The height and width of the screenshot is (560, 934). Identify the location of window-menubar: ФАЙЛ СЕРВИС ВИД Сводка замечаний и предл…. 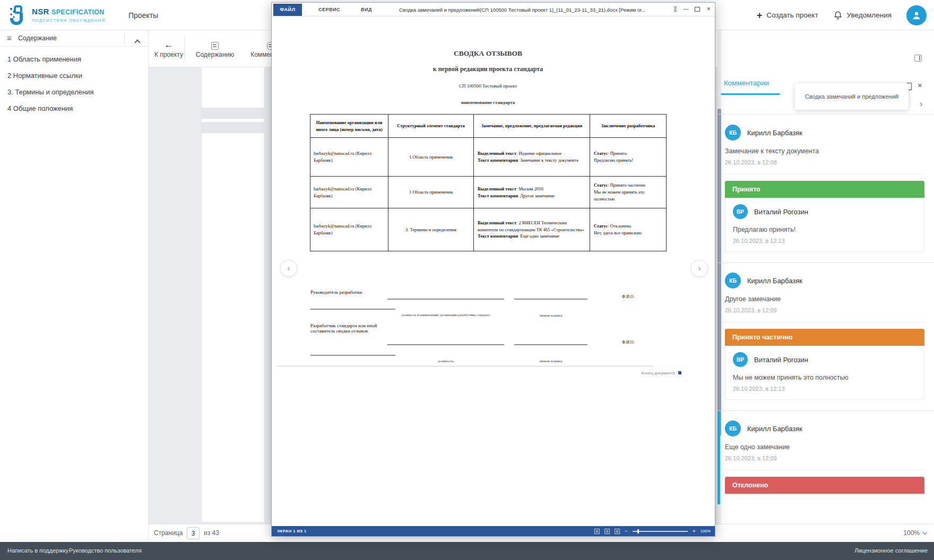
(494, 10).